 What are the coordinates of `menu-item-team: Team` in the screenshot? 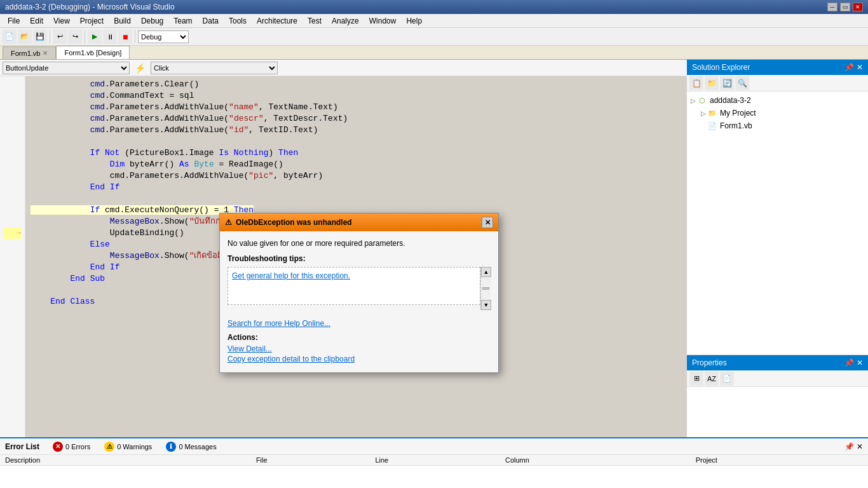 It's located at (183, 21).